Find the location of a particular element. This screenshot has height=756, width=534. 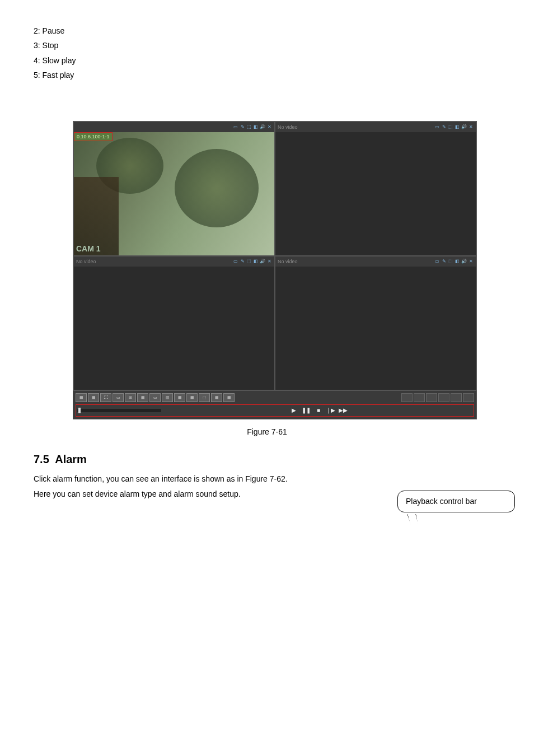

progress-slider is located at coordinates (119, 410).